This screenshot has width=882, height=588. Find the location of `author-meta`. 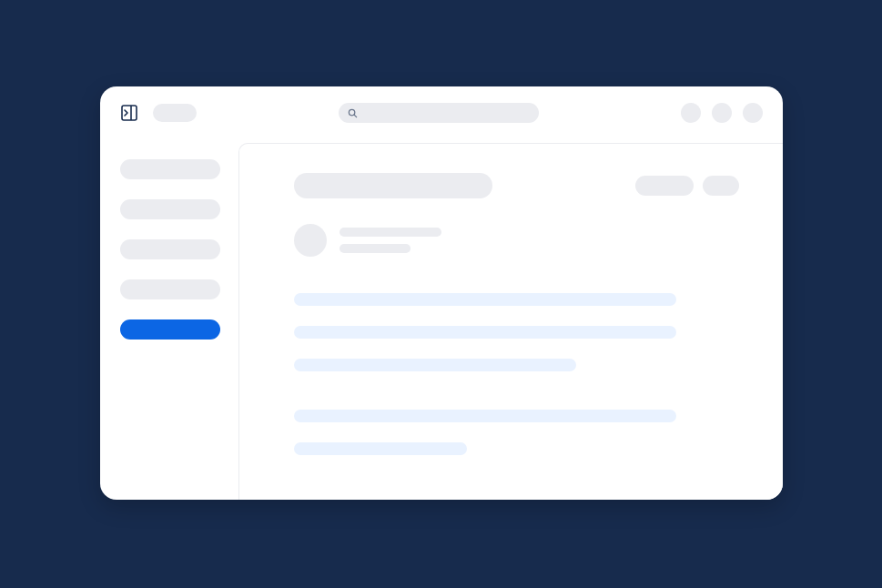

author-meta is located at coordinates (390, 240).